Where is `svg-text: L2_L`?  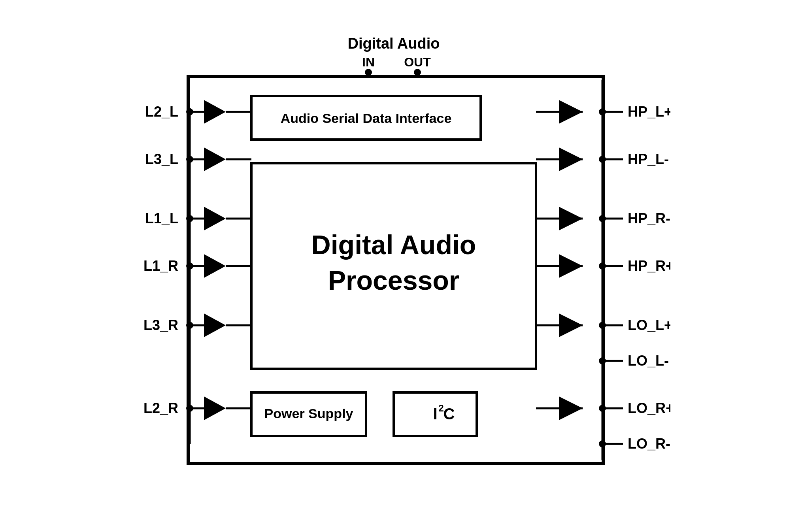
svg-text: L2_L is located at coordinates (161, 111).